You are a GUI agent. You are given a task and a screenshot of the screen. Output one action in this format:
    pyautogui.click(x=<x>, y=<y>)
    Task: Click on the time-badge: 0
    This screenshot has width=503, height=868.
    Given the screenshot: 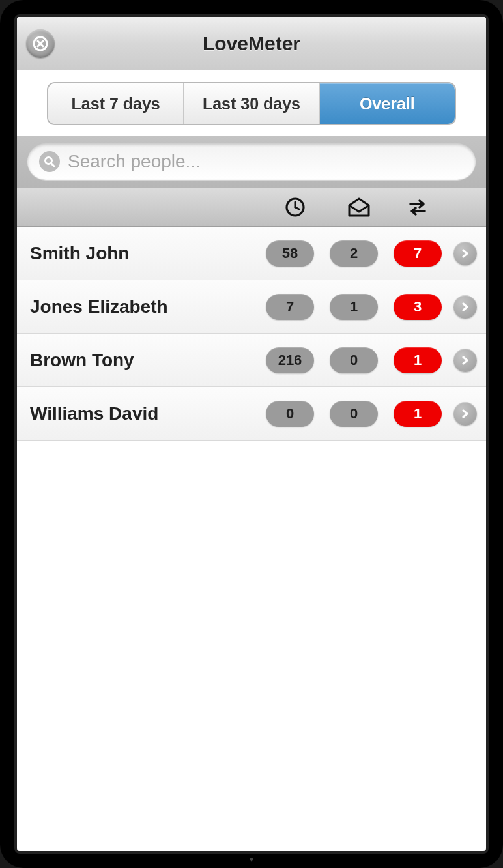 What is the action you would take?
    pyautogui.click(x=290, y=414)
    